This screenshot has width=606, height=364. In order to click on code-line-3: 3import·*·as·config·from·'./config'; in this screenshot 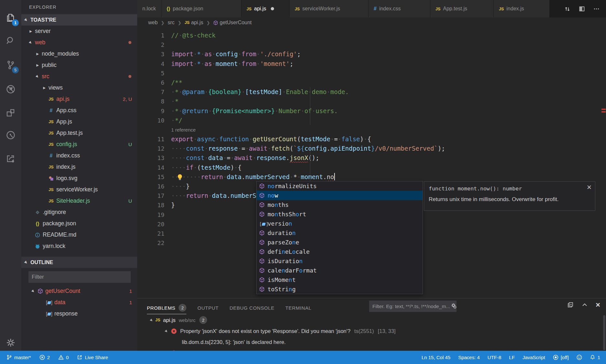, I will do `click(371, 54)`.